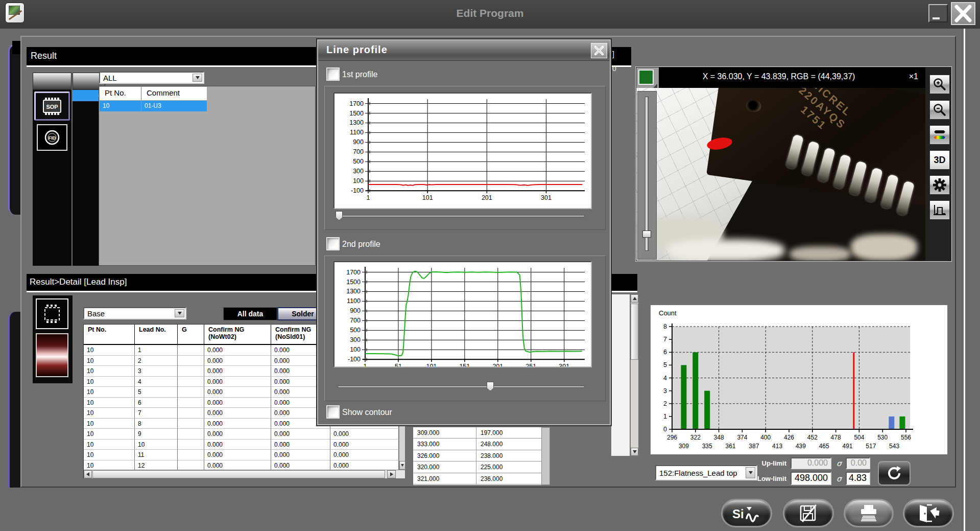  Describe the element at coordinates (811, 463) in the screenshot. I see `up-limit-field: 0.000` at that location.